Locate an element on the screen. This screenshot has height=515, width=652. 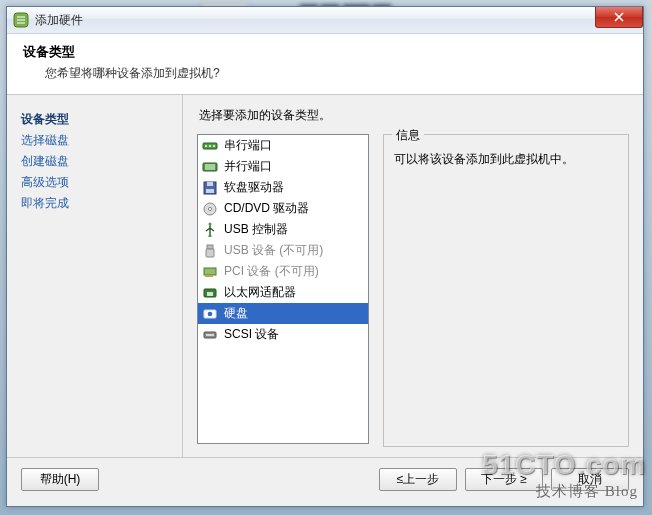
usb-controller-icon is located at coordinates (210, 230).